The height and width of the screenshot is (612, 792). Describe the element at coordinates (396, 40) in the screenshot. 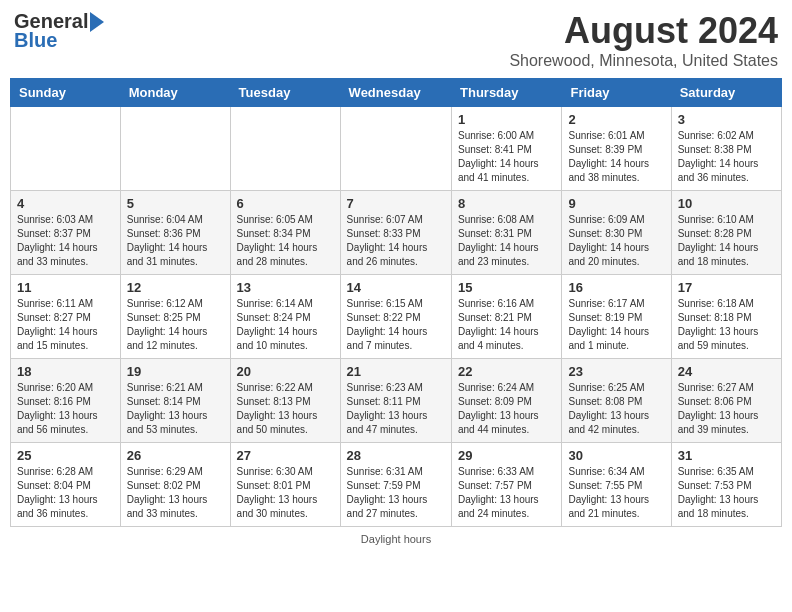

I see `page-header: General Blue August 2024 Shorewood, Minn…` at that location.